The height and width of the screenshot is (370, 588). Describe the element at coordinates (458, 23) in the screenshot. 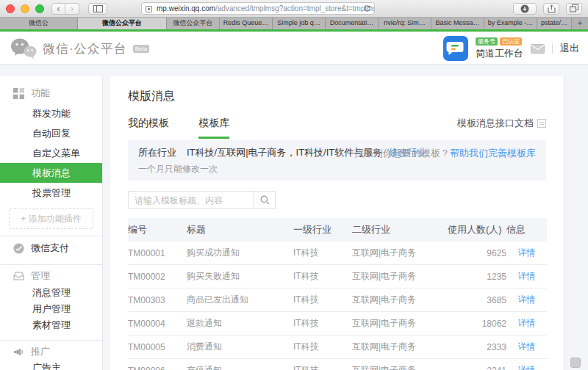

I see `browser-tab: Basic Messa…` at that location.